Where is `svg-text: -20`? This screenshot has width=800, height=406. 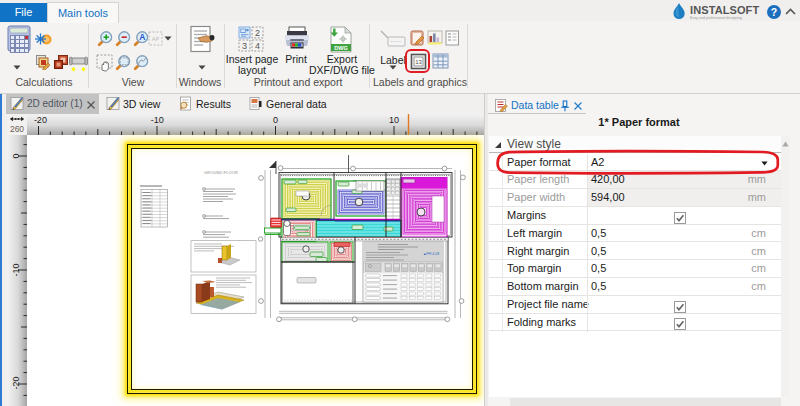 svg-text: -20 is located at coordinates (16, 382).